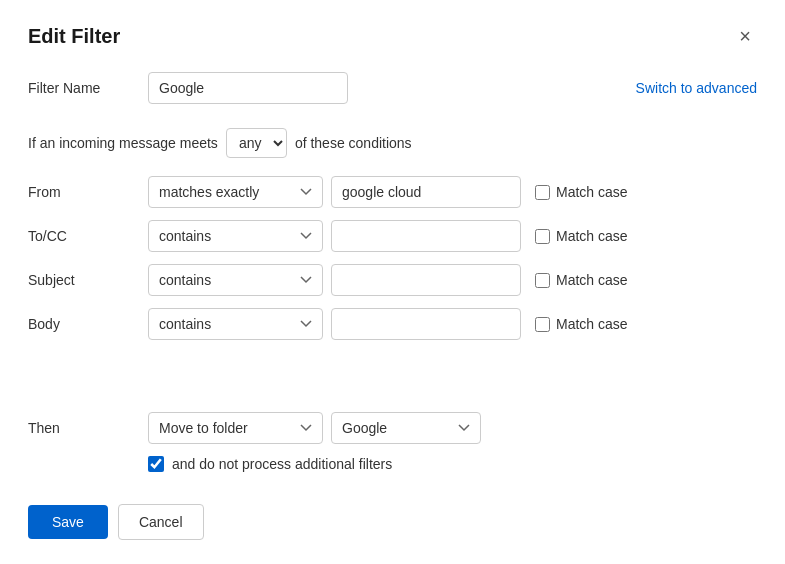 Image resolution: width=785 pixels, height=564 pixels. What do you see at coordinates (88, 428) in the screenshot?
I see `then-label: Then` at bounding box center [88, 428].